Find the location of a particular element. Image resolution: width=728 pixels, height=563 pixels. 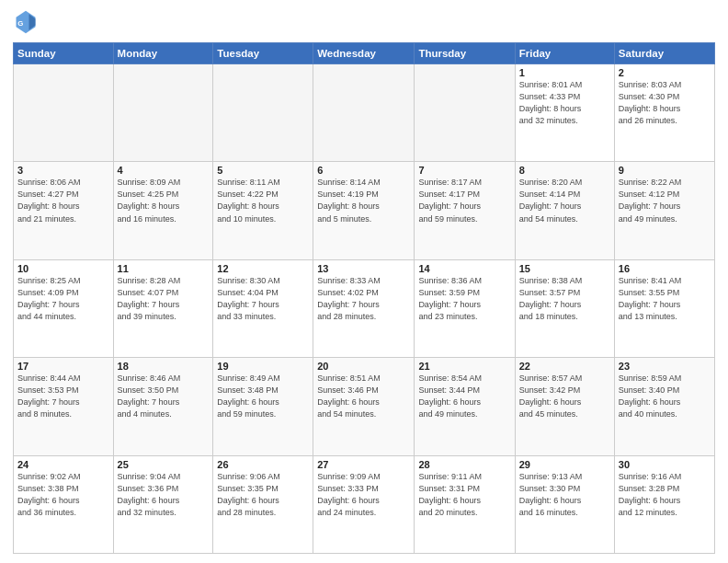

calendar-col-friday: Friday is located at coordinates (564, 53).